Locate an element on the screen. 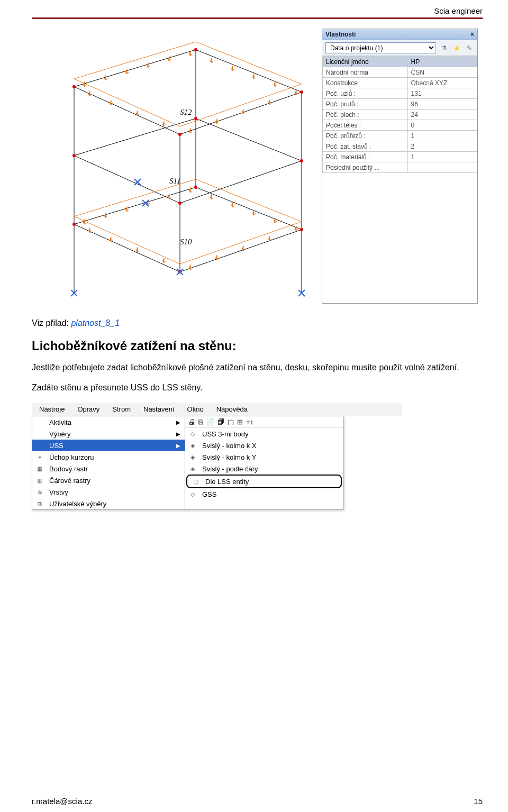  menu-bar-item: Nástroje is located at coordinates (52, 409).